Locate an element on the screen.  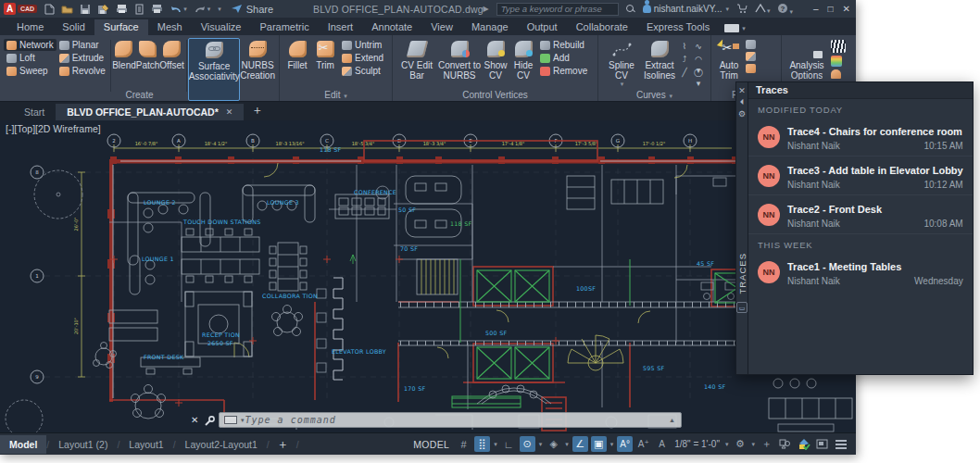
autodesk-app-icon: ▾ is located at coordinates (763, 9).